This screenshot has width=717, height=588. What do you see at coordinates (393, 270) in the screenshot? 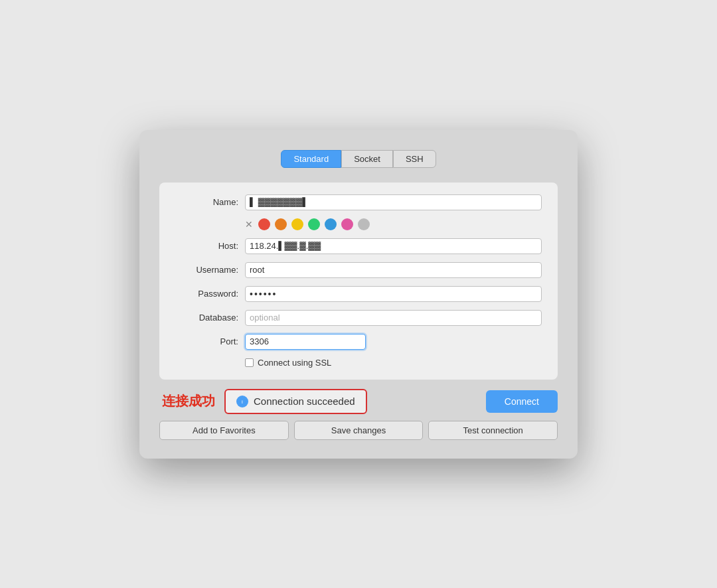
I see `username-input` at bounding box center [393, 270].